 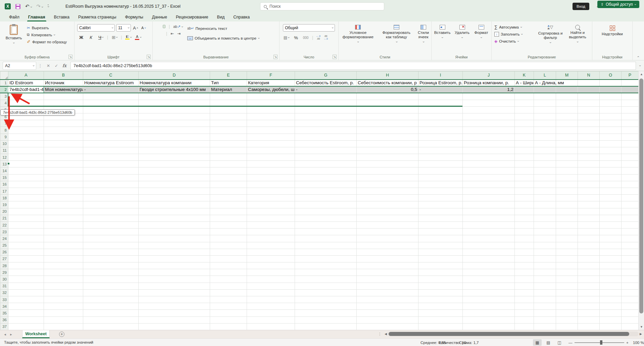 What do you see at coordinates (271, 300) in the screenshot?
I see `cell-F33` at bounding box center [271, 300].